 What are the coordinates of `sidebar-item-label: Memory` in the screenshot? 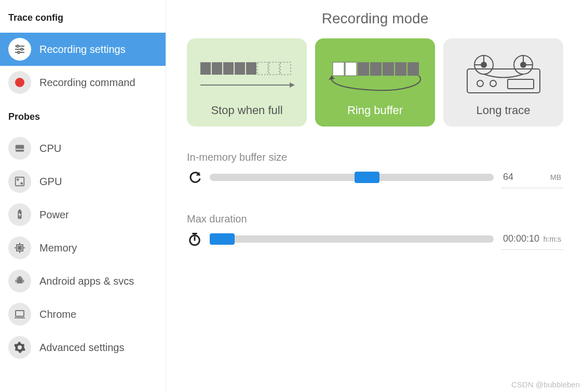 It's located at (58, 248).